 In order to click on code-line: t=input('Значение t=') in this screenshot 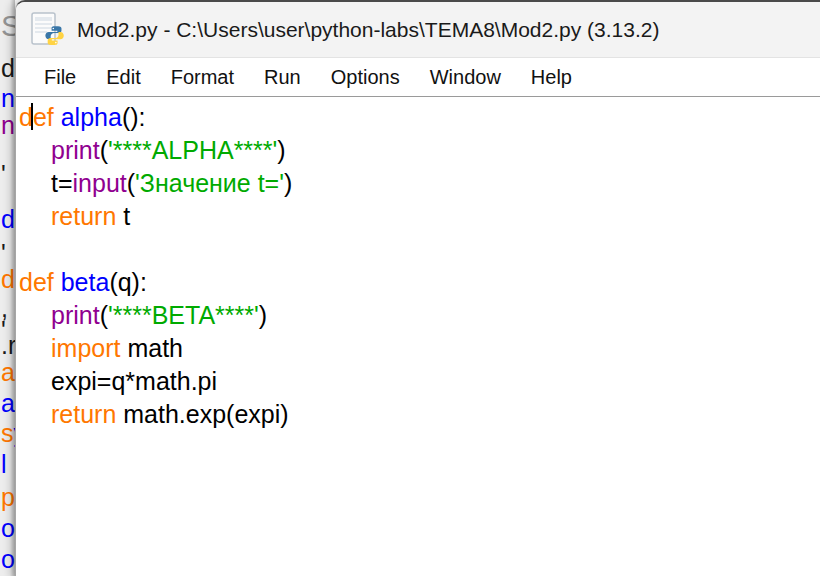, I will do `click(420, 184)`.